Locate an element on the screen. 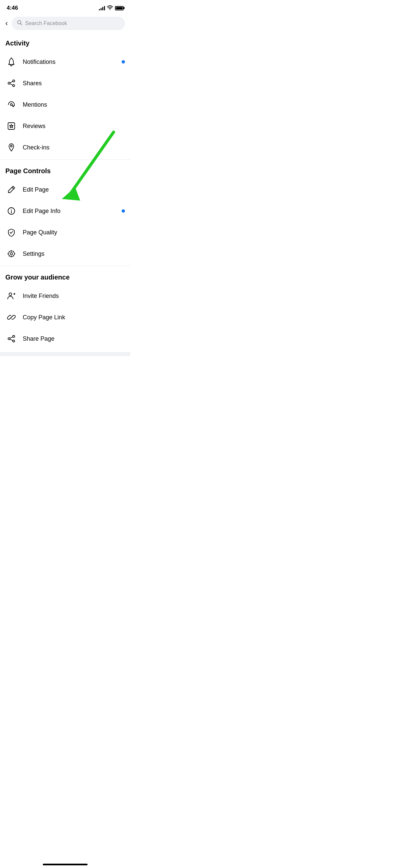 The height and width of the screenshot is (868, 401). section-header-grow: Grow your audience is located at coordinates (65, 276).